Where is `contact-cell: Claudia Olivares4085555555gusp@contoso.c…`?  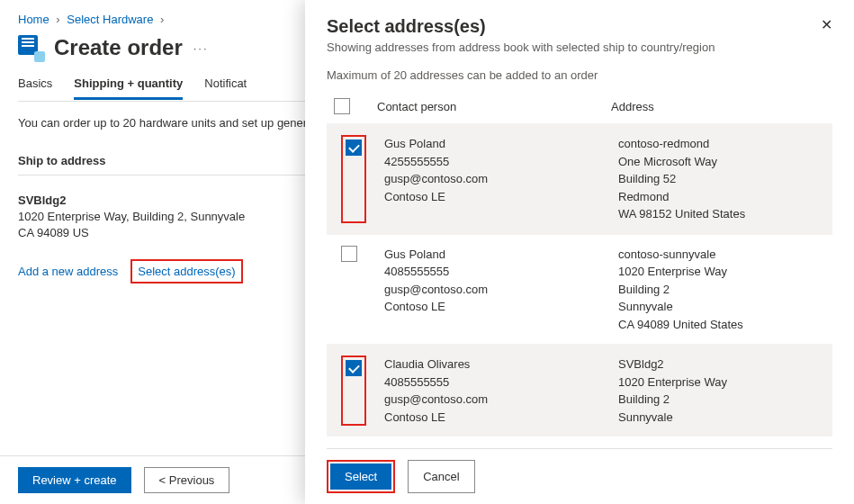
contact-cell: Claudia Olivares4085555555gusp@contoso.c… is located at coordinates (501, 391).